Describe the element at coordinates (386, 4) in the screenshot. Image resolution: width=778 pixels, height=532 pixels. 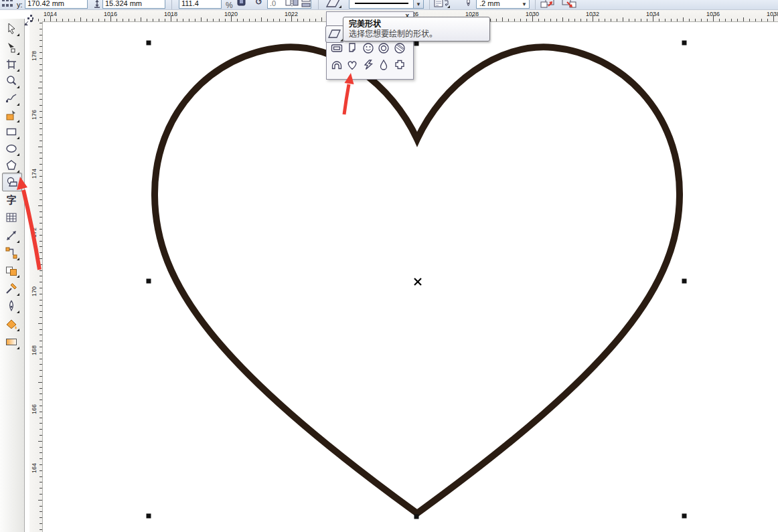
I see `outline-style-dropdown: ▼` at that location.